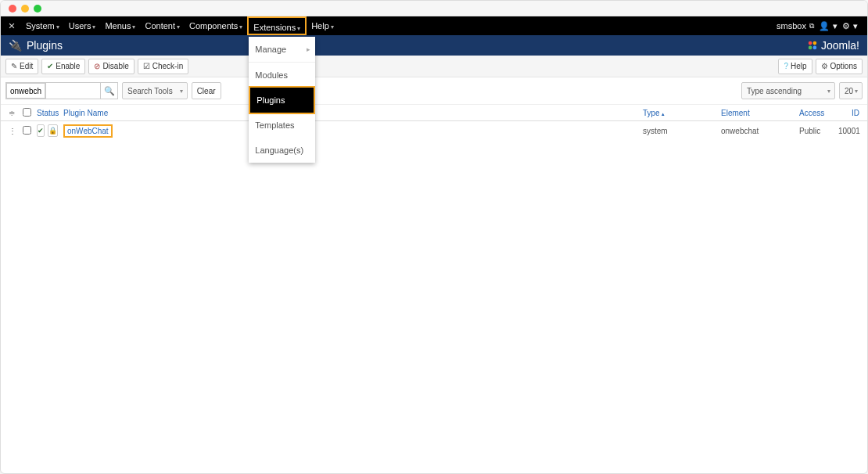 This screenshot has width=868, height=474. What do you see at coordinates (109, 91) in the screenshot?
I see `search-icon: 🔍` at bounding box center [109, 91].